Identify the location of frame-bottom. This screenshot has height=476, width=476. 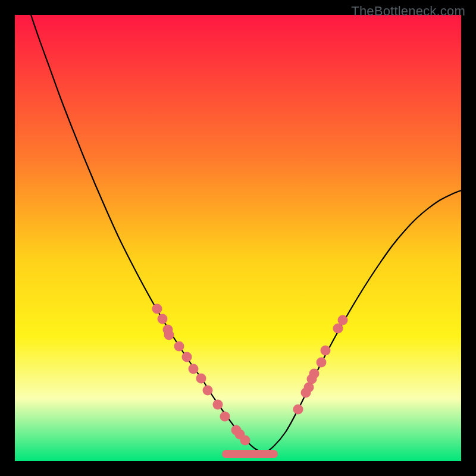
(238, 469).